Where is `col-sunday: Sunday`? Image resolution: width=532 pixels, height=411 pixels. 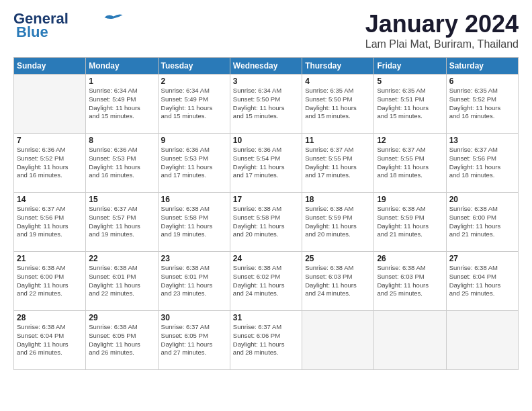
col-sunday: Sunday is located at coordinates (50, 66).